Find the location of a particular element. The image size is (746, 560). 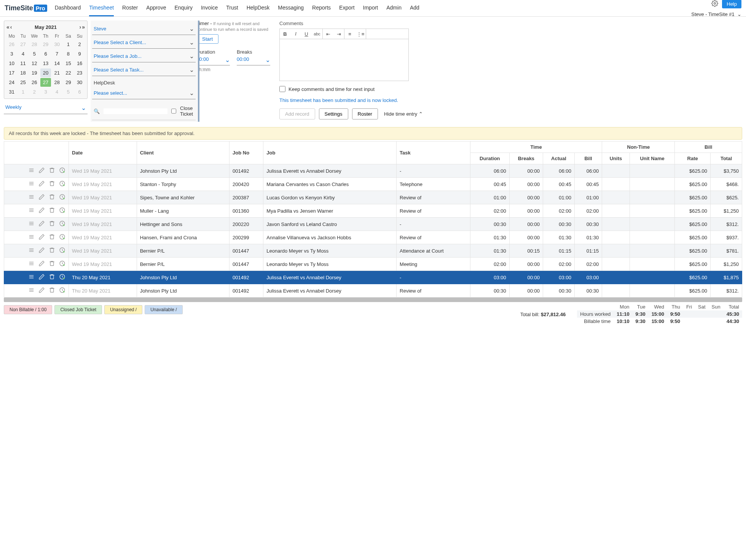

col-duration: Duration is located at coordinates (489, 159).